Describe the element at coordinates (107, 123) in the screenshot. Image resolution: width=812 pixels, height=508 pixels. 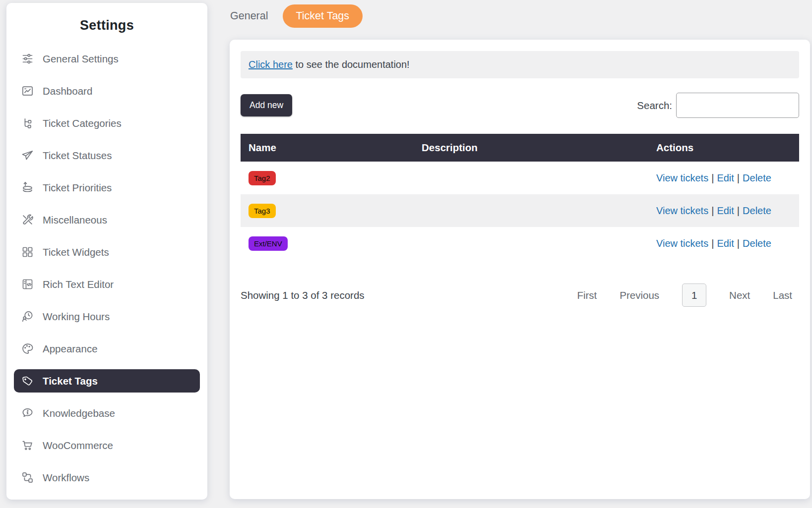
I see `sidebar-item-ticket-categories: Ticket Categories` at that location.